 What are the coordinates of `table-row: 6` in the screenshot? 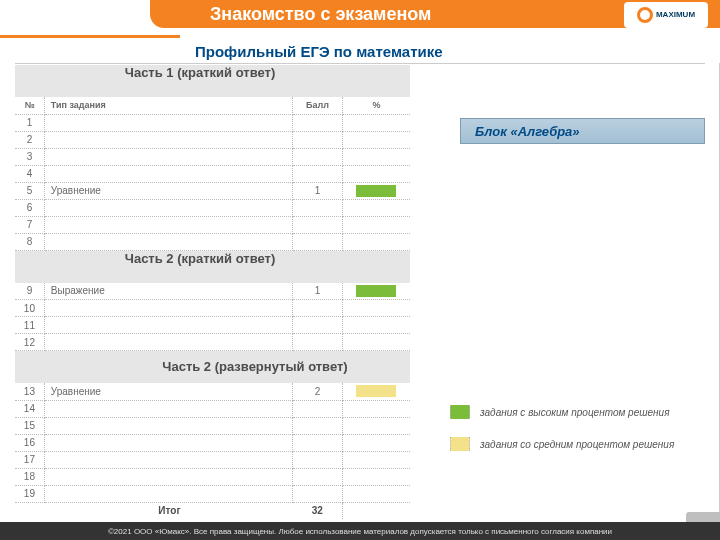 It's located at (212, 208).